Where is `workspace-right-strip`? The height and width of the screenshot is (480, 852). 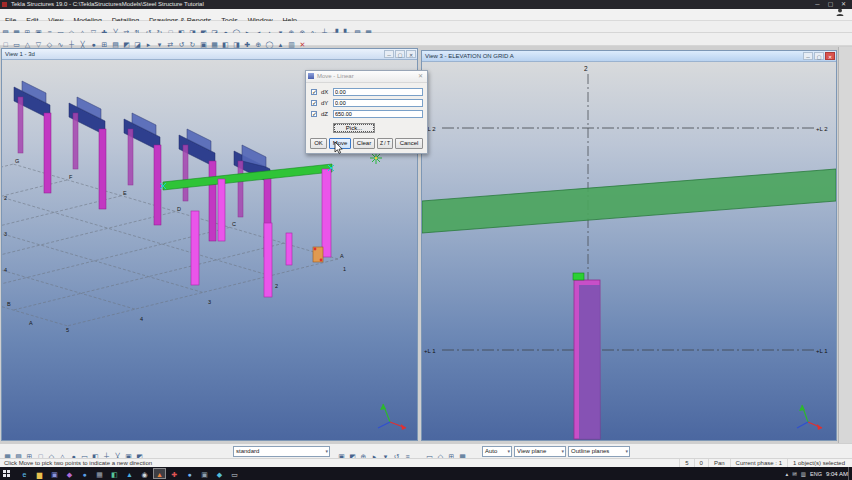
workspace-right-strip is located at coordinates (845, 245).